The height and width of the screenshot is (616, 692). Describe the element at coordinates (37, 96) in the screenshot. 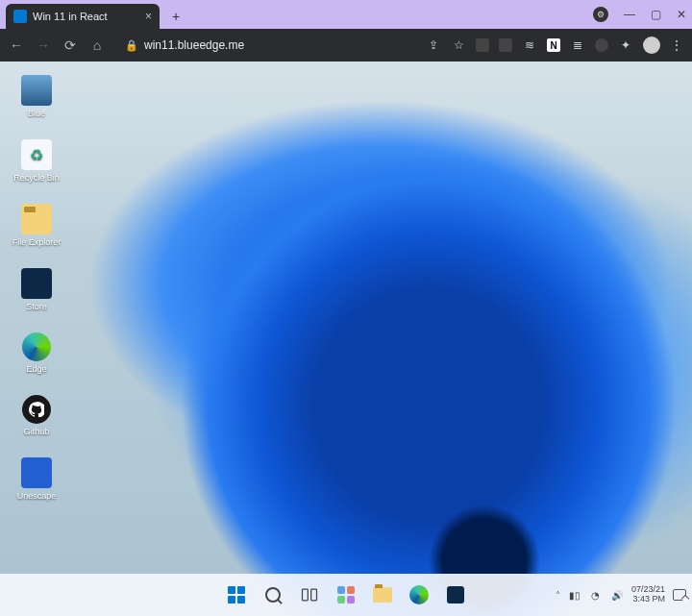

I see `desktop-icon-blue: Blue` at that location.